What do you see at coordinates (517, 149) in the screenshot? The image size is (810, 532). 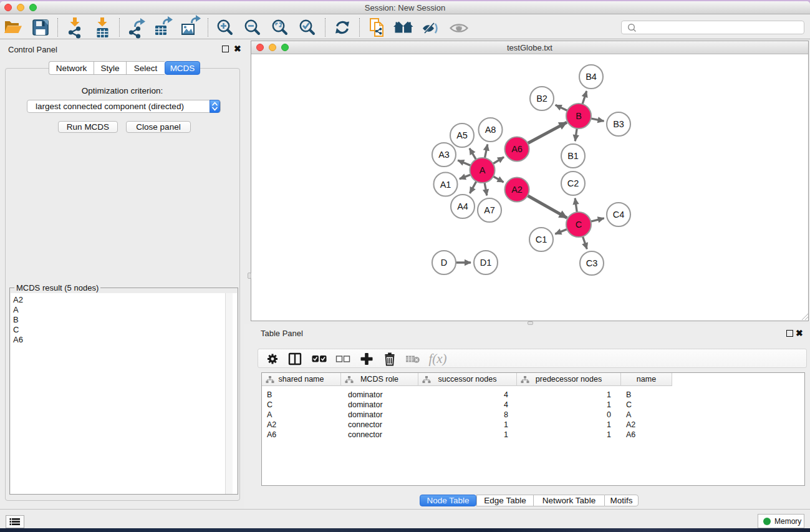 I see `svg-text: A6` at bounding box center [517, 149].